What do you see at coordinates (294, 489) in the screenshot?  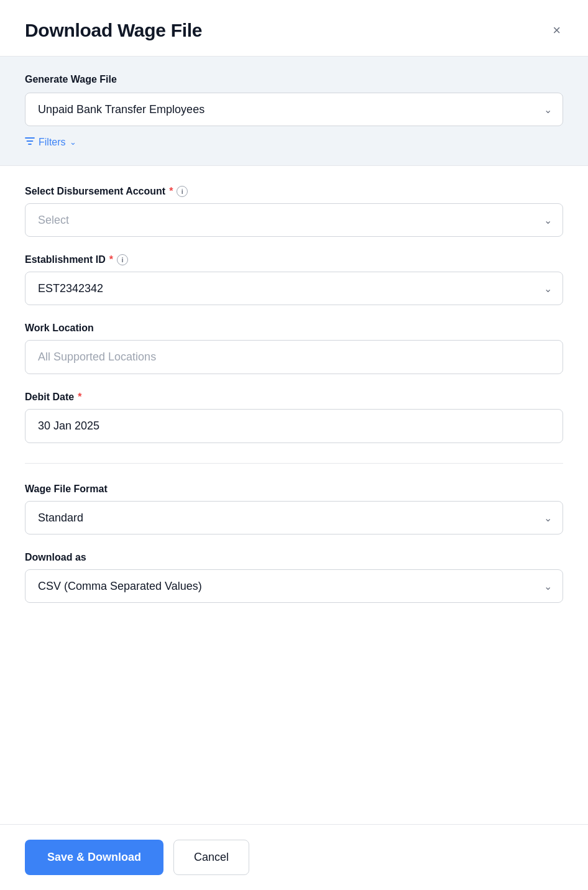 I see `wage-format-label: Wage File Format` at bounding box center [294, 489].